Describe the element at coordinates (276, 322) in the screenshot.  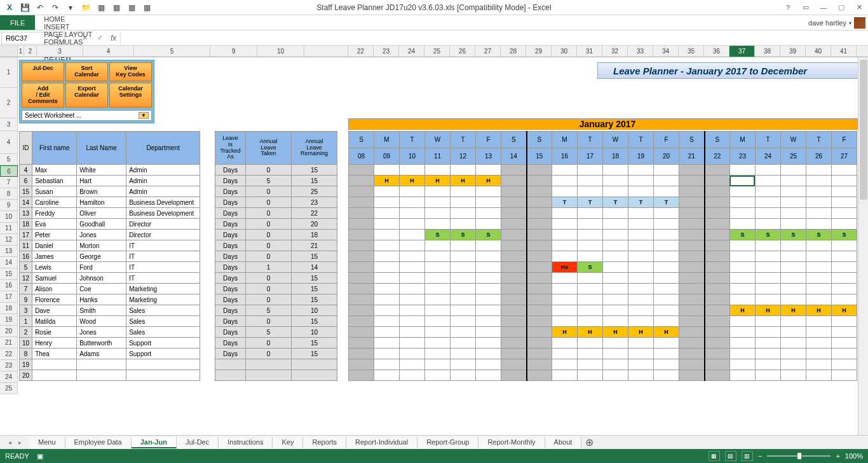
I see `table-row: Days015` at that location.